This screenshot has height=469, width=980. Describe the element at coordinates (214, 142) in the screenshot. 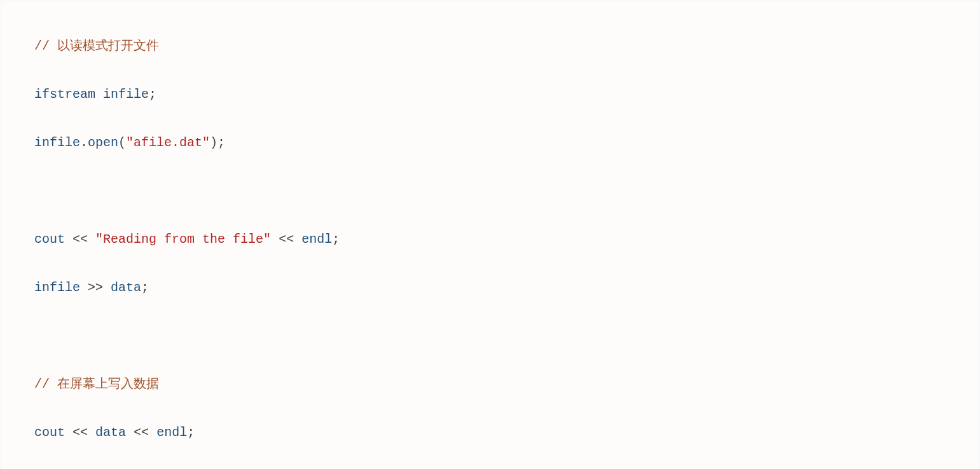

I see `punct-rparen: )` at that location.